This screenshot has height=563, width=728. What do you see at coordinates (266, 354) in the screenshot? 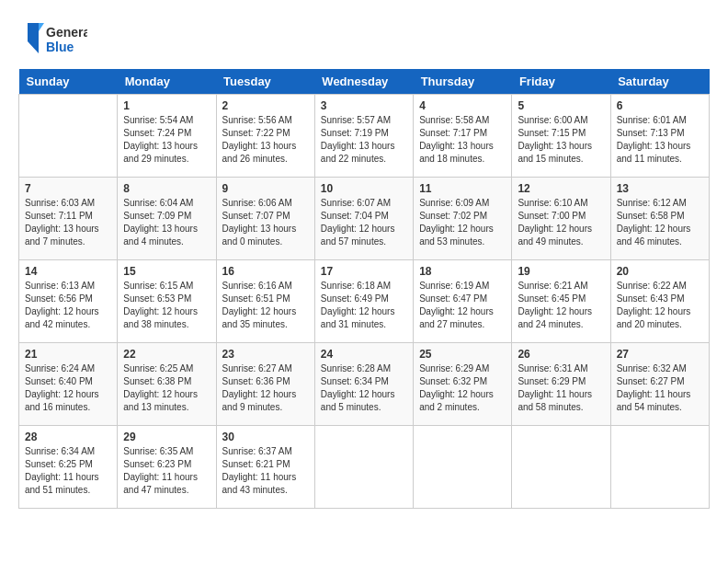
I see `day-number: 23` at bounding box center [266, 354].